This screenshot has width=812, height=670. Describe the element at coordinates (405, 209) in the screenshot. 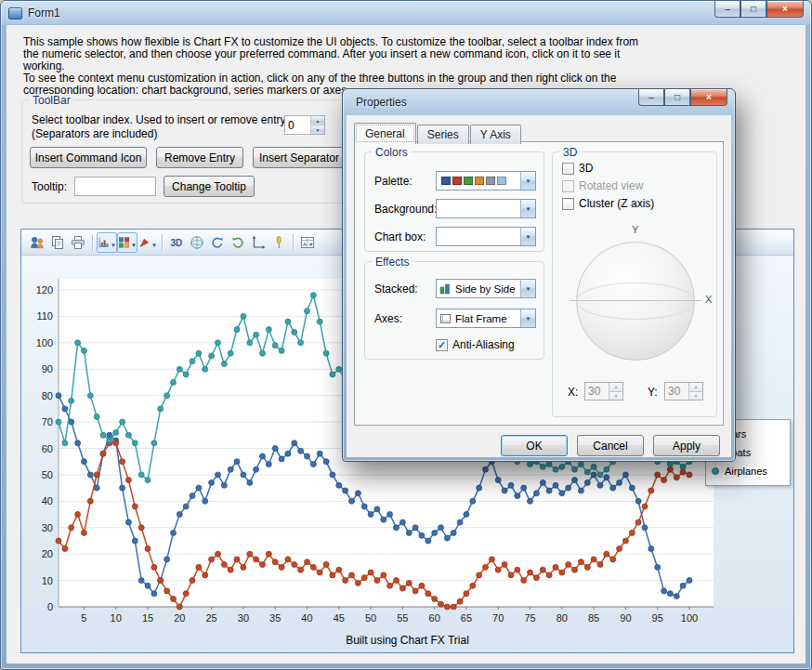

I see `background-label: Background:` at that location.